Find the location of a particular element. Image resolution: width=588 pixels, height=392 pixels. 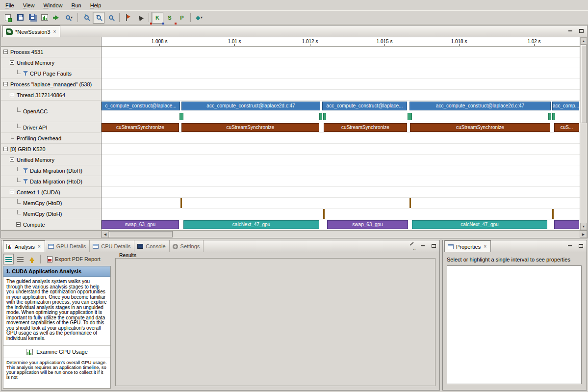

horizontal-scrollbar: ◀ ▶ is located at coordinates (344, 235).